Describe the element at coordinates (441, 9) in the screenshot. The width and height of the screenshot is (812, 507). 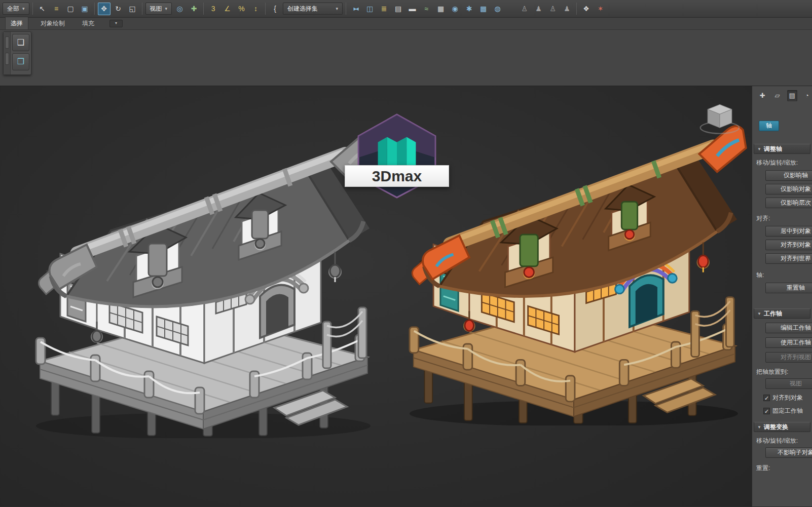
I see `schematic-view-icon: ▦` at that location.